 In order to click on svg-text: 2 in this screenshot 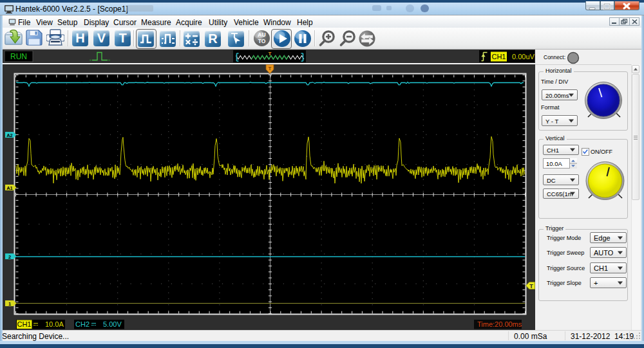, I will do `click(10, 257)`.